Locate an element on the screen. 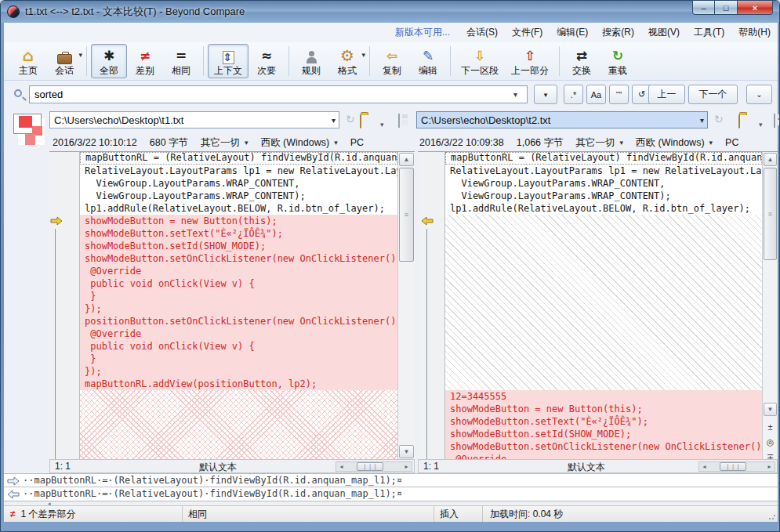  left-file-encoding: 西欧 (Windows) is located at coordinates (296, 143).